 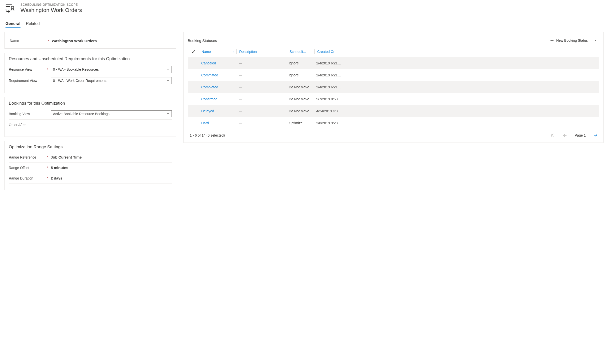 What do you see at coordinates (596, 135) in the screenshot?
I see `pager-next-button` at bounding box center [596, 135].